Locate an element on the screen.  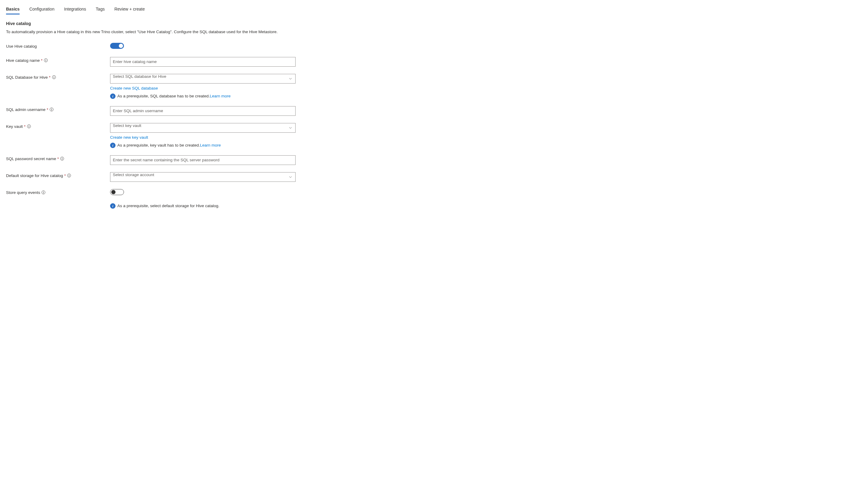
label-hive-catalog-name: Hive catalog name * is located at coordinates (58, 60).